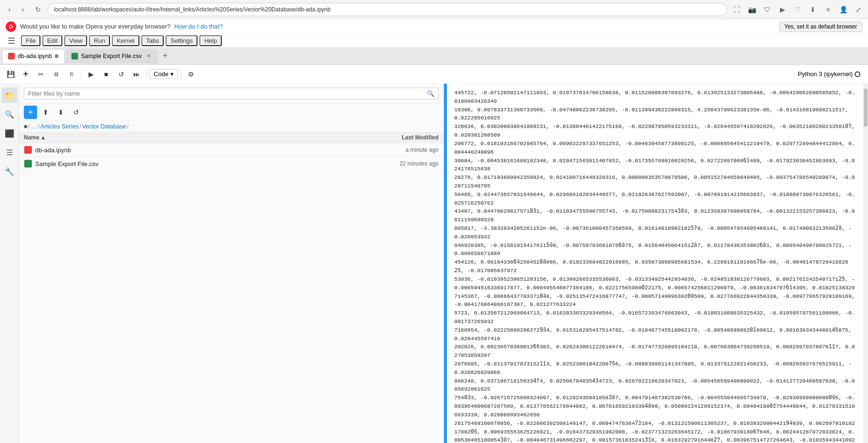  Describe the element at coordinates (112, 56) in the screenshot. I see `tab-csv: Sample Export File.csv ✕` at that location.